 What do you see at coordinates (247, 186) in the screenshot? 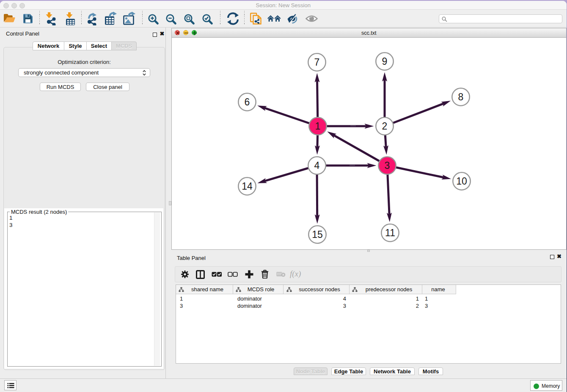
I see `svg-text: 14` at bounding box center [247, 186].